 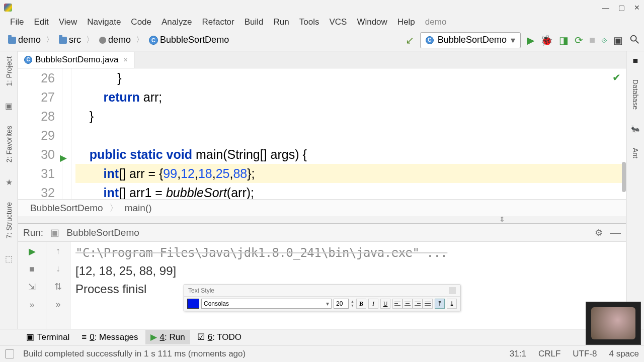 What do you see at coordinates (219, 337) in the screenshot?
I see `tab-todo: ☑ 6: TODO` at bounding box center [219, 337].